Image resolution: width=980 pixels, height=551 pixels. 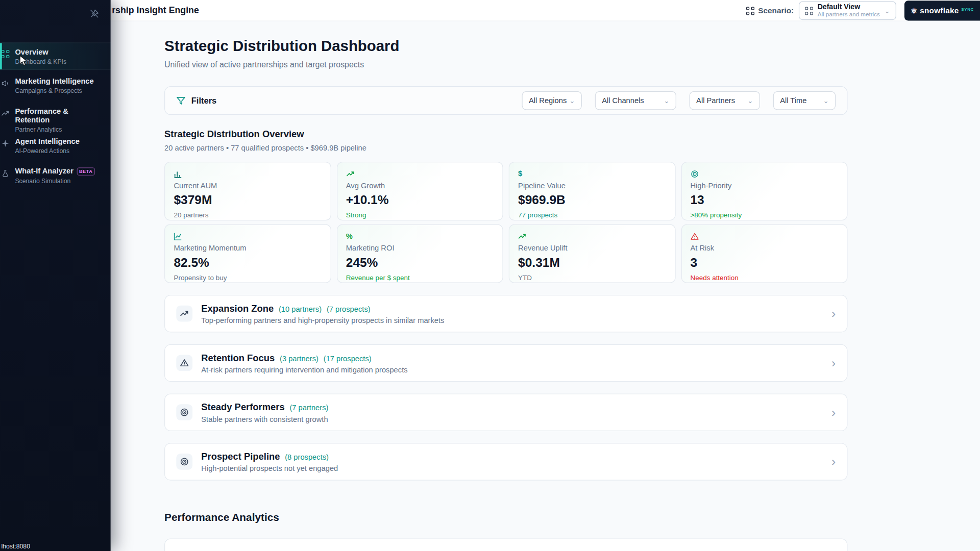 I want to click on kpi-value: $0.31M, so click(x=592, y=263).